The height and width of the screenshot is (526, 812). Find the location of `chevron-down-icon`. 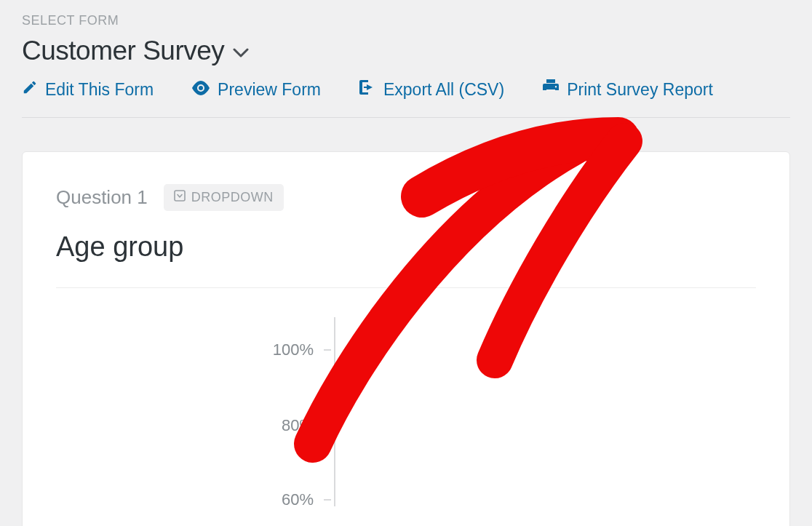

chevron-down-icon is located at coordinates (241, 53).